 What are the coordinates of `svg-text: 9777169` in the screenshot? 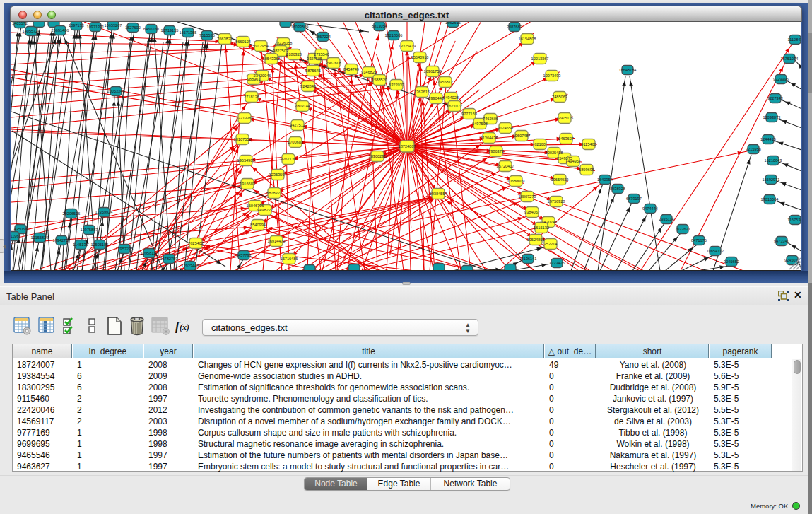 It's located at (469, 114).